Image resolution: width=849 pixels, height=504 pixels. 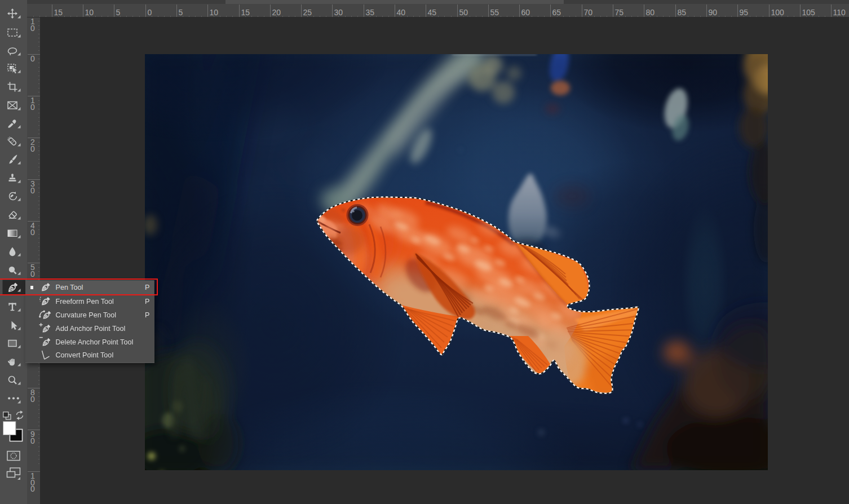 I want to click on svg-text: 55, so click(x=495, y=12).